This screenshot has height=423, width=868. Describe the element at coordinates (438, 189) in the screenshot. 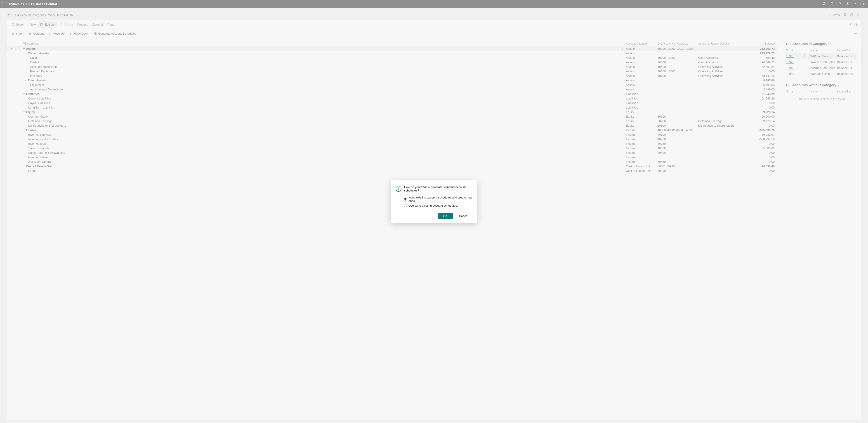

I see `dialog-question: How do you want to generate standard acc…` at that location.